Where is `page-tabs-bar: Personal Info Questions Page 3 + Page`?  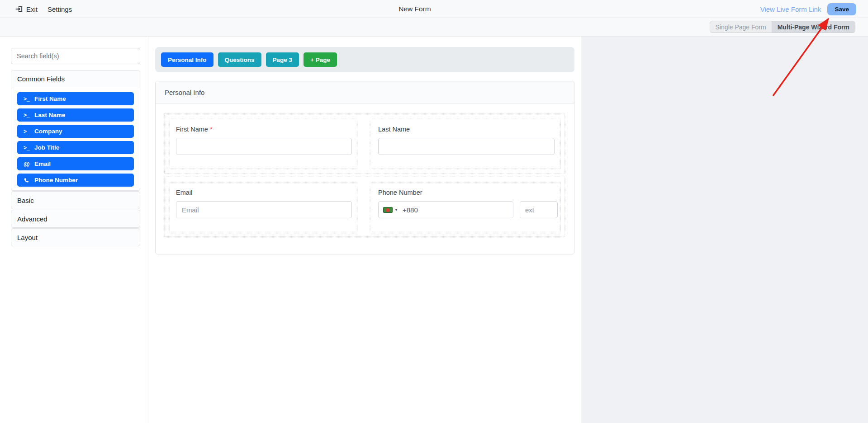
page-tabs-bar: Personal Info Questions Page 3 + Page is located at coordinates (365, 60).